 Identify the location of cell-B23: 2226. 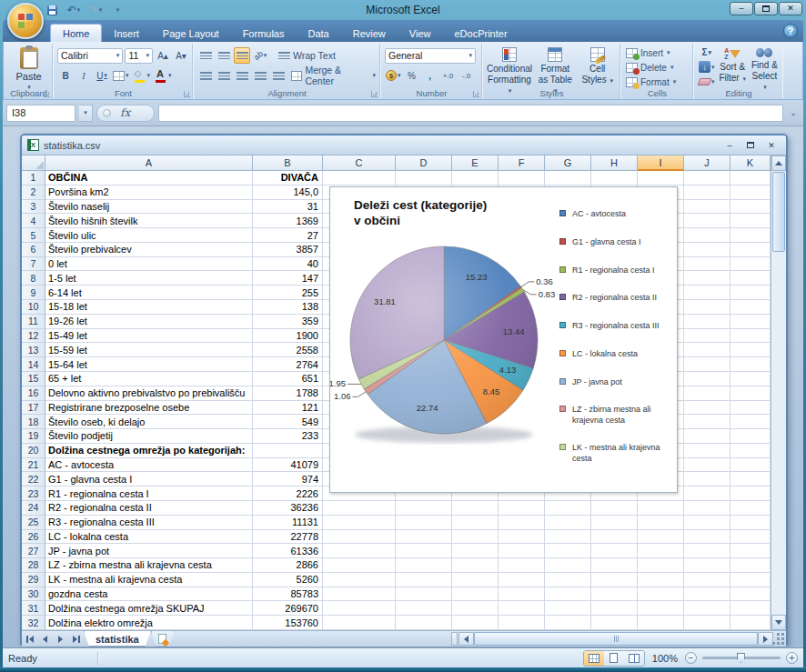
(287, 494).